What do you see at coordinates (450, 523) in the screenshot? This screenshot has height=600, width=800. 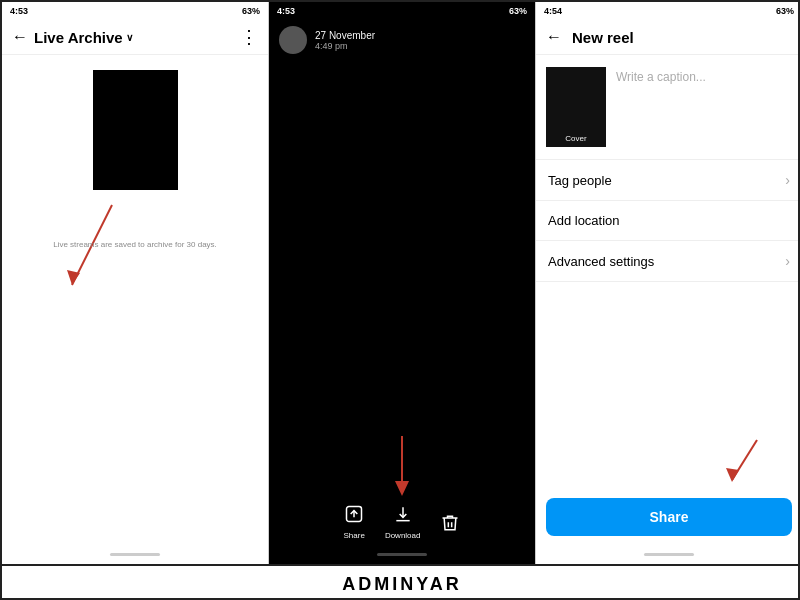 I see `trash-svg` at bounding box center [450, 523].